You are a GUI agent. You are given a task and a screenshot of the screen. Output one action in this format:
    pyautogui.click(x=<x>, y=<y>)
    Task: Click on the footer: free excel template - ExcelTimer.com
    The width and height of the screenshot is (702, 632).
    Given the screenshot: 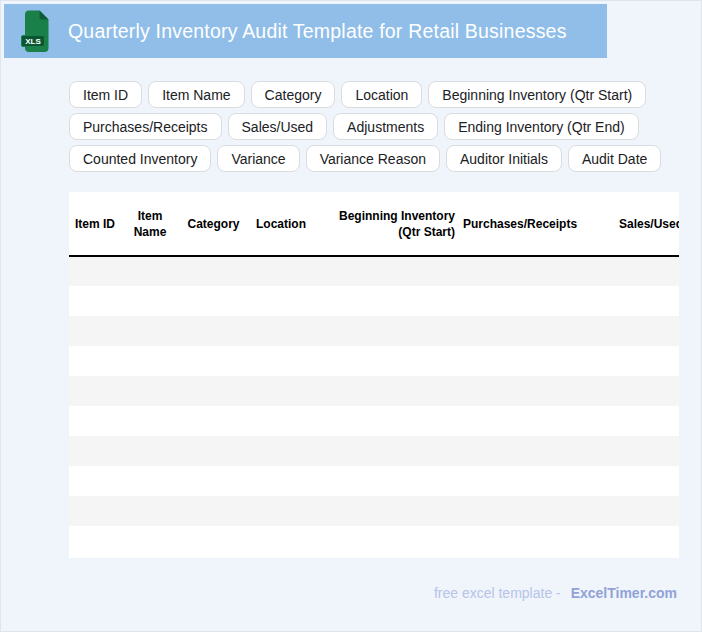 What is the action you would take?
    pyautogui.click(x=556, y=593)
    